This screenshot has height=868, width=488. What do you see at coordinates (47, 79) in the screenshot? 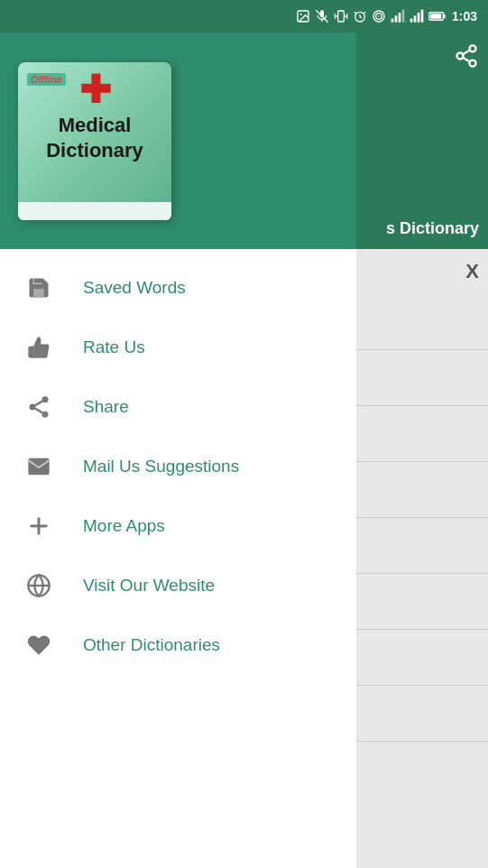
I see `offline-badge: Offline` at bounding box center [47, 79].